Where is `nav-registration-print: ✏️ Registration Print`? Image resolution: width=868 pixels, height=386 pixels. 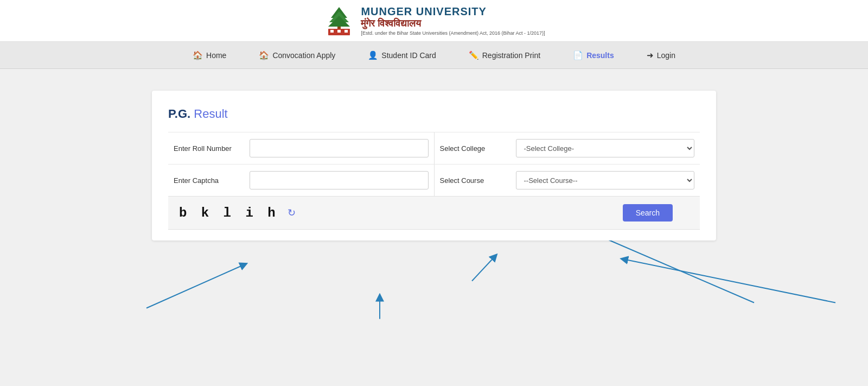
nav-registration-print: ✏️ Registration Print is located at coordinates (505, 55).